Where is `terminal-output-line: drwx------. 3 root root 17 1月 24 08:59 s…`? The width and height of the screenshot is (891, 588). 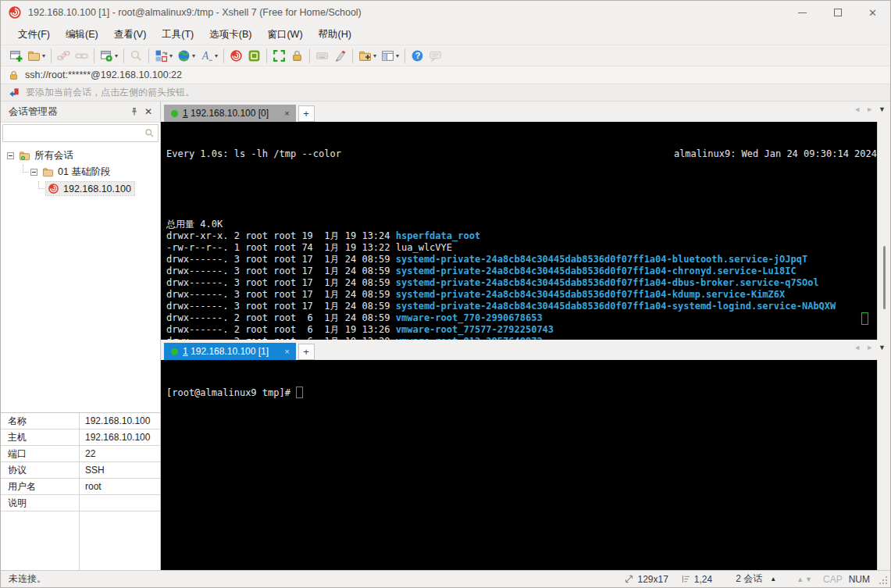
terminal-output-line: drwx------. 3 root root 17 1月 24 08:59 s… is located at coordinates (522, 259).